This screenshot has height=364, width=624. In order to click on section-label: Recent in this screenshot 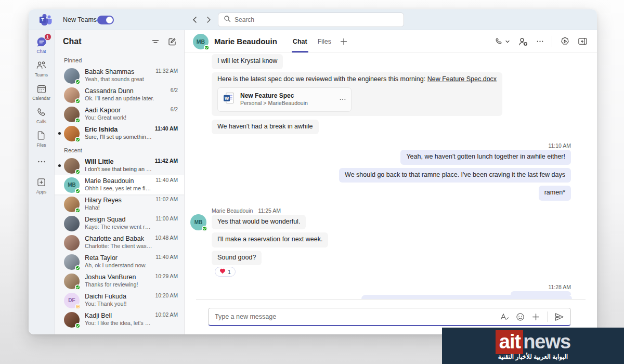, I will do `click(120, 150)`.